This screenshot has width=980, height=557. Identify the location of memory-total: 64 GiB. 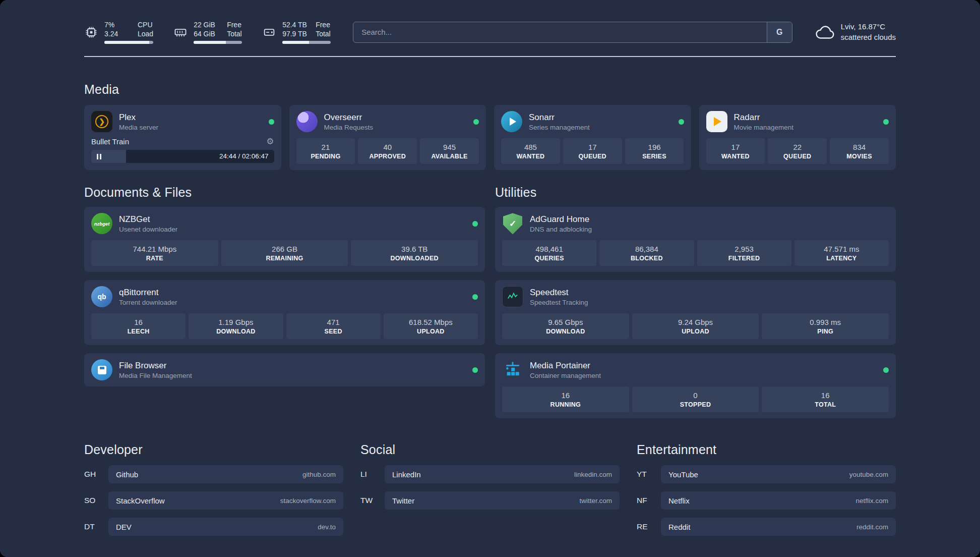
(205, 34).